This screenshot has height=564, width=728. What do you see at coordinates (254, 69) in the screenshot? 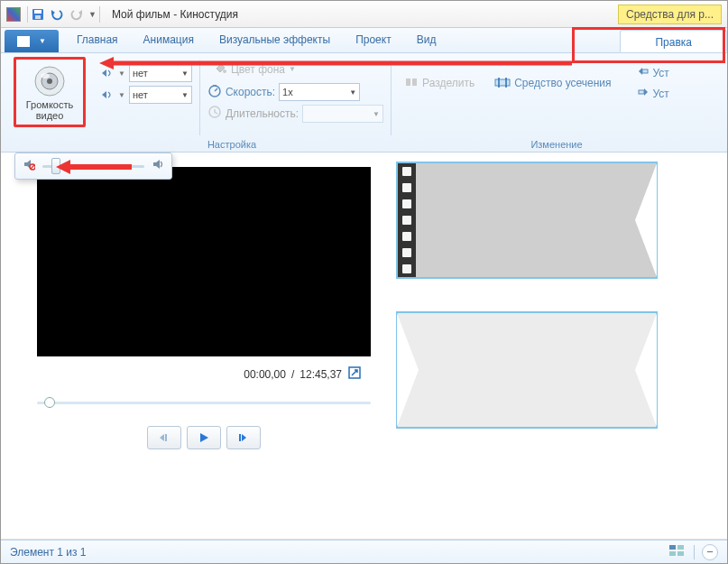
I see `bgcolor-button: Цвет фона ▼` at bounding box center [254, 69].